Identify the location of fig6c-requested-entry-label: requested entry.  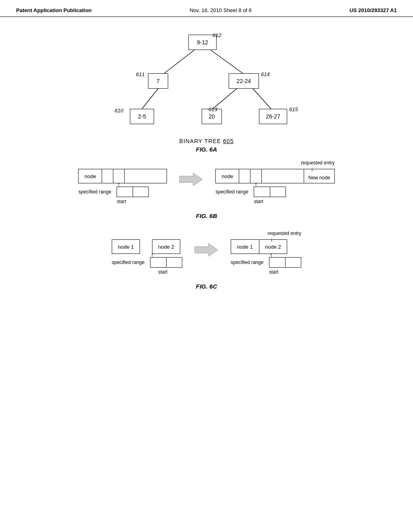
(285, 233).